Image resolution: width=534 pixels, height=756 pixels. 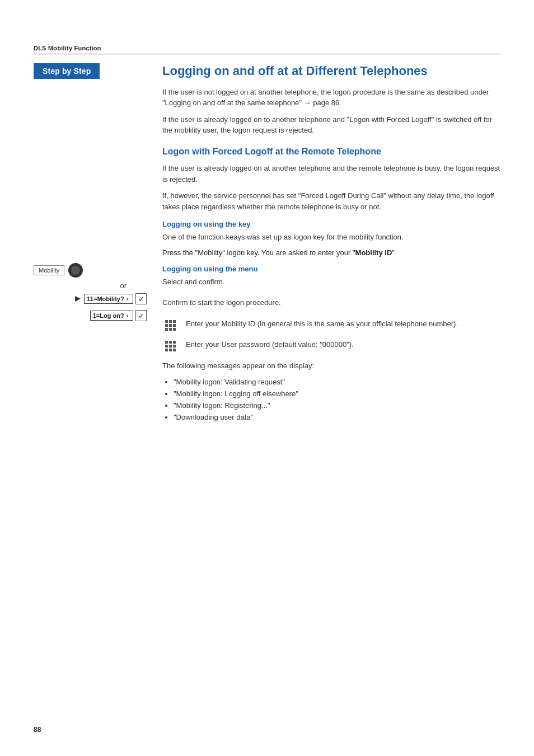 What do you see at coordinates (331, 348) in the screenshot?
I see `keypad-row-2: Enter your User password (default value:…` at bounding box center [331, 348].